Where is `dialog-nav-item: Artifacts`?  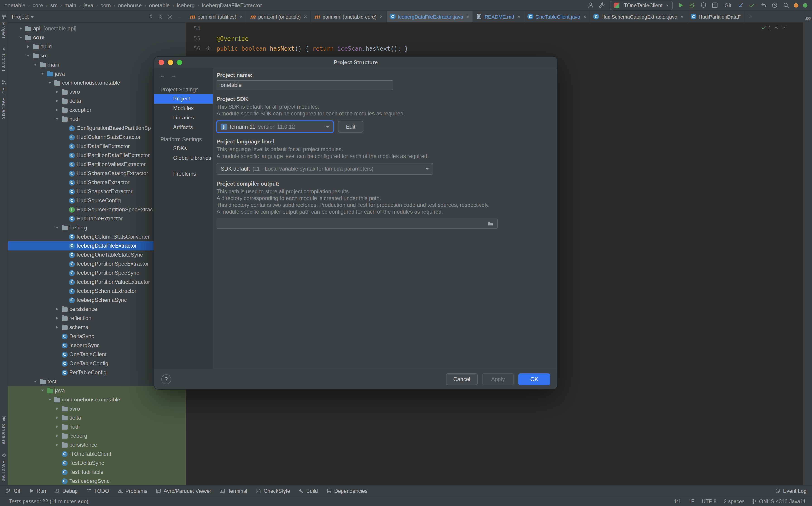
dialog-nav-item: Artifacts is located at coordinates (184, 128).